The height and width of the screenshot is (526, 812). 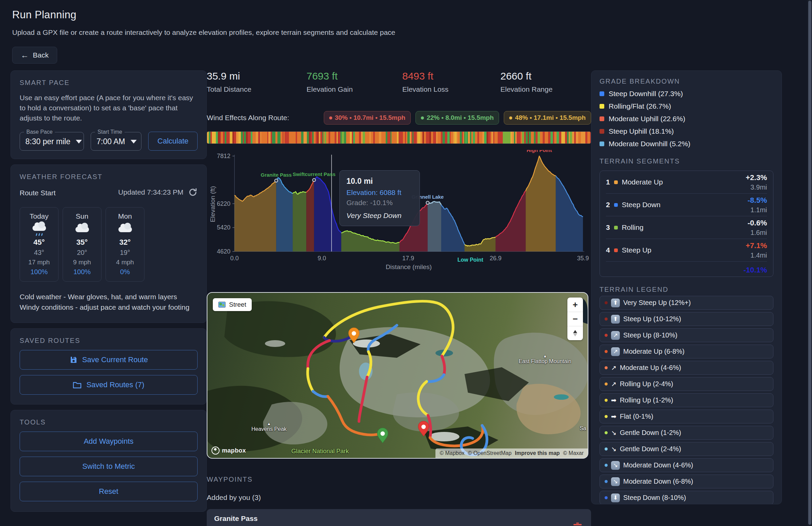 What do you see at coordinates (756, 182) in the screenshot?
I see `segment-metrics: +2.3%3.9mi` at bounding box center [756, 182].